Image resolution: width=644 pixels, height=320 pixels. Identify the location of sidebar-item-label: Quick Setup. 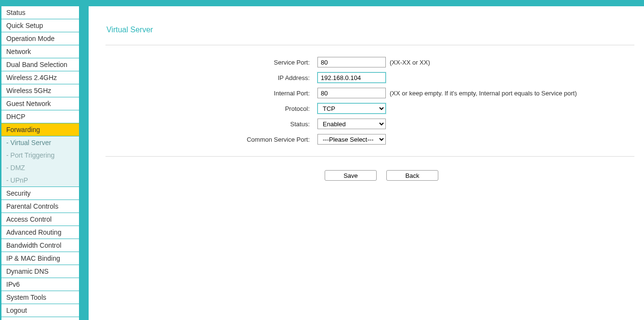
(25, 26).